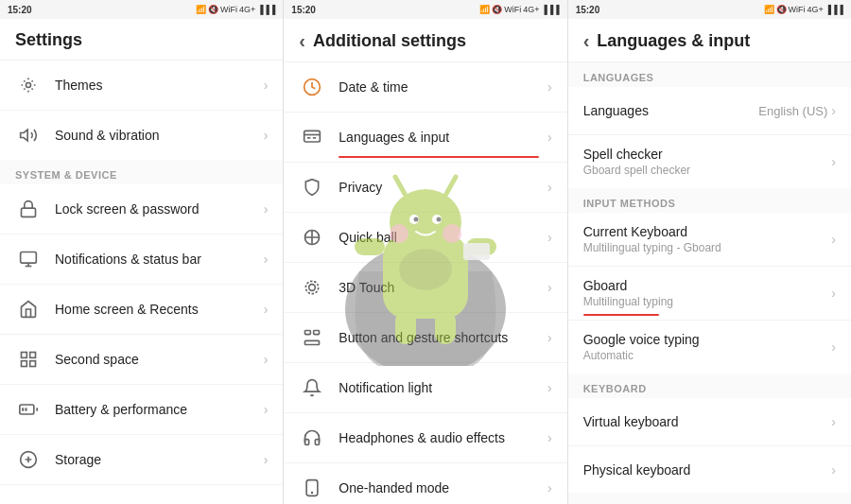 The width and height of the screenshot is (851, 504). Describe the element at coordinates (267, 309) in the screenshot. I see `homescreen-chevron: ›` at that location.